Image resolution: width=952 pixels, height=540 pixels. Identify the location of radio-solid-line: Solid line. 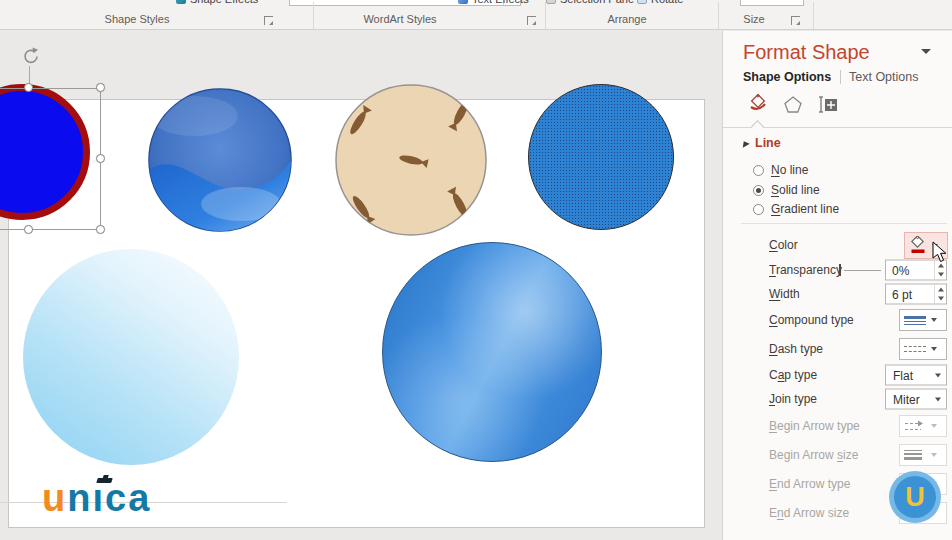
(786, 190).